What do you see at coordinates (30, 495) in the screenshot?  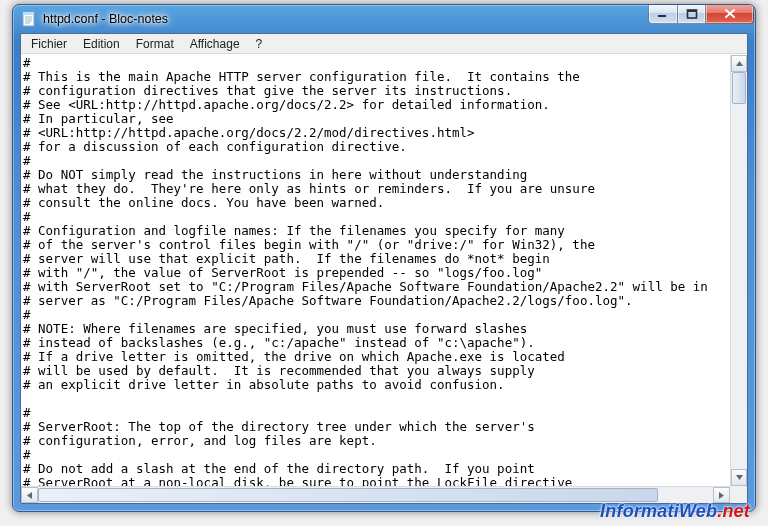 I see `scroll-left-button` at bounding box center [30, 495].